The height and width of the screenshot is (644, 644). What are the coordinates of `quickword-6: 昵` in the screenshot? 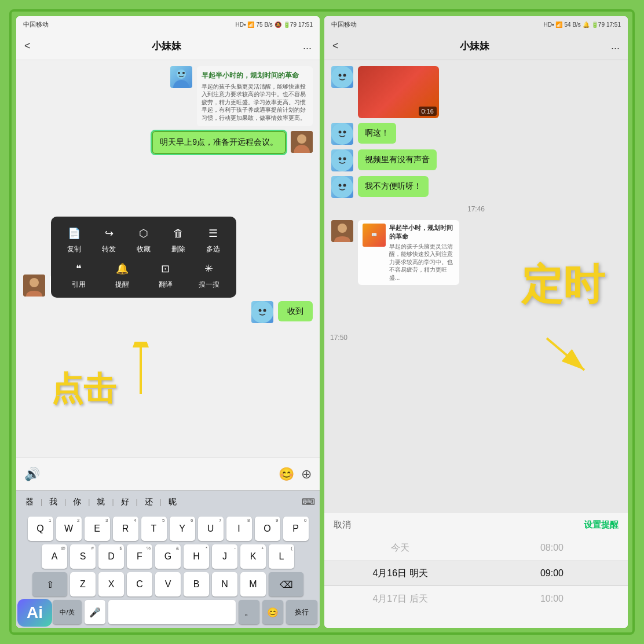 It's located at (173, 502).